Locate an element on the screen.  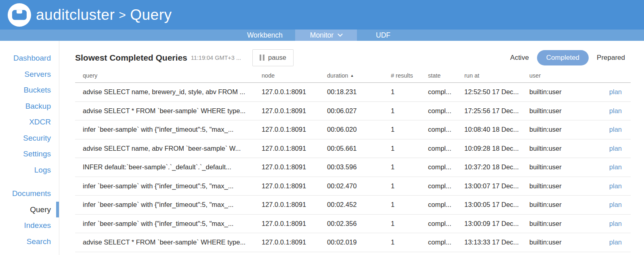
cluster-name: auditcluster is located at coordinates (75, 15).